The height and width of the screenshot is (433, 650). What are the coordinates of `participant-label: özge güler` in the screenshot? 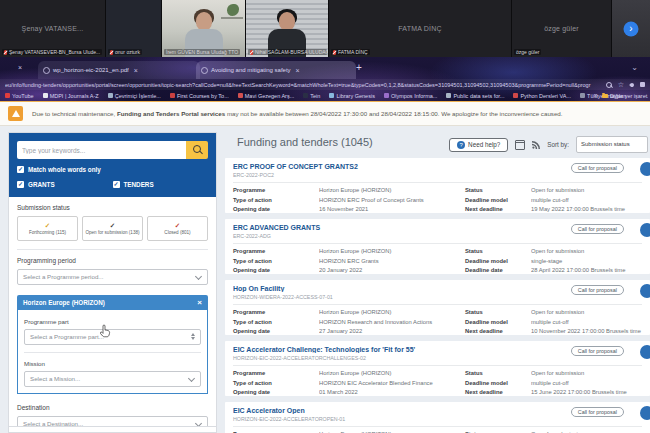 It's located at (528, 52).